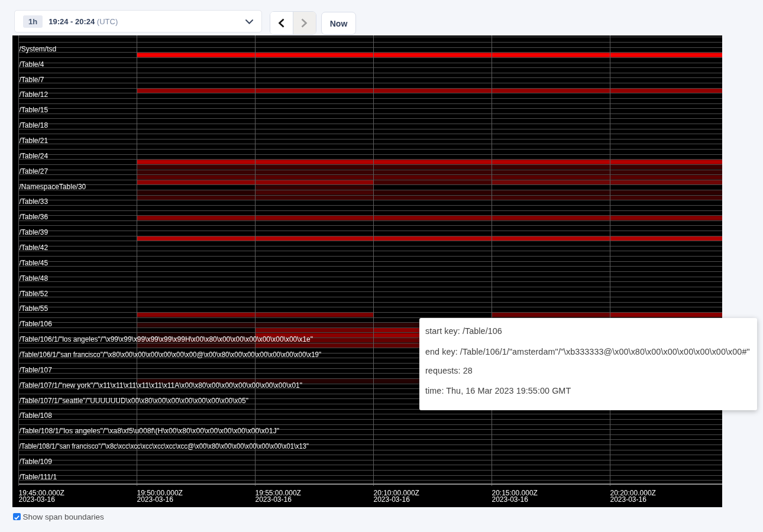 The width and height of the screenshot is (763, 532). Describe the element at coordinates (36, 416) in the screenshot. I see `svg-text: /Table/108` at that location.